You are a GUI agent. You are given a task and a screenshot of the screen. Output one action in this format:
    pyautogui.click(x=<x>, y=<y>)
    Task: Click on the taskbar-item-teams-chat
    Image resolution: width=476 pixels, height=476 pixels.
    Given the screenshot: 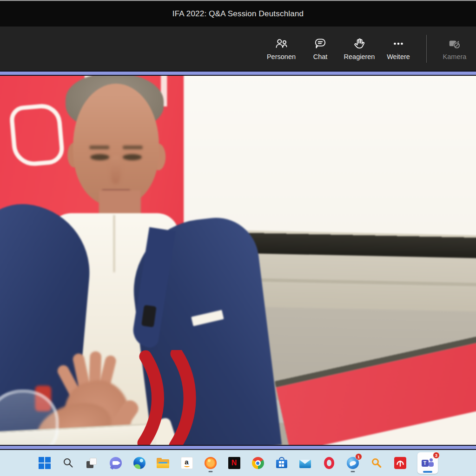 What is the action you would take?
    pyautogui.click(x=115, y=463)
    